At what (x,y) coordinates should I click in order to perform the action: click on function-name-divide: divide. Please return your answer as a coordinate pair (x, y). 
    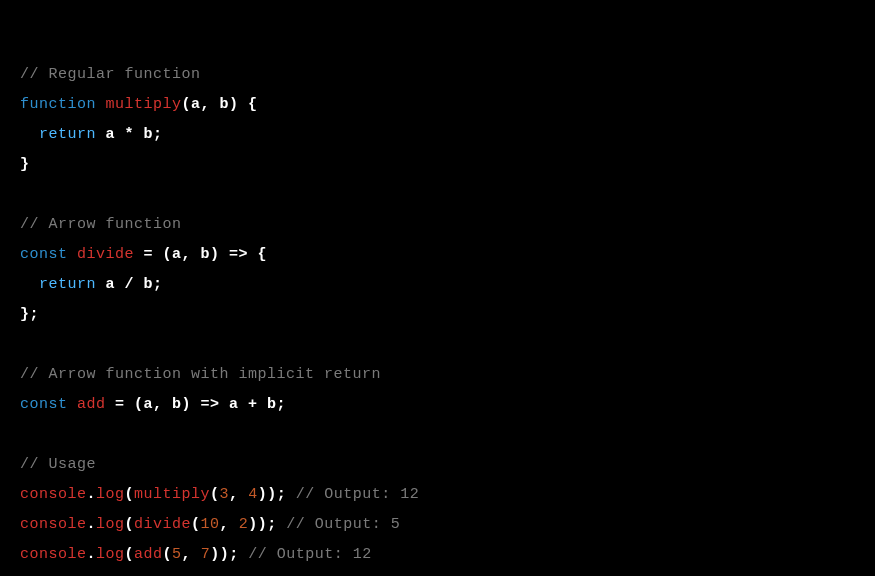
    Looking at the image, I should click on (106, 254).